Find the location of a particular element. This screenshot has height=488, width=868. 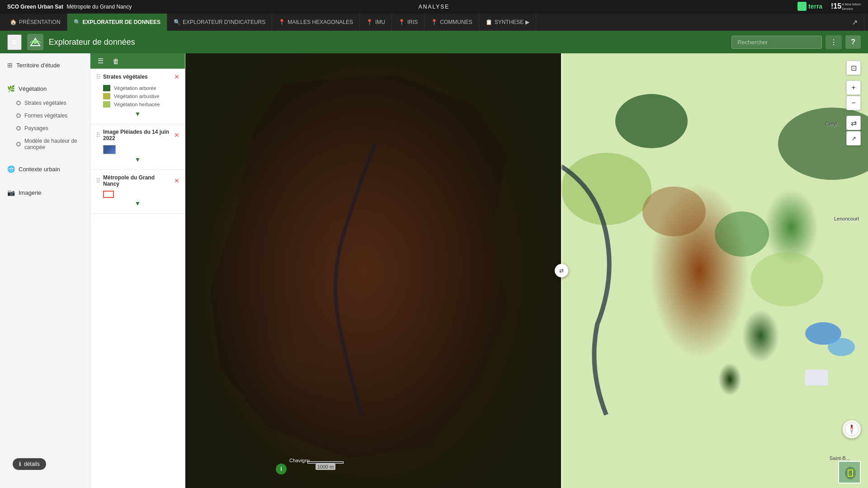

legend-layer-header-pleiades: ⠿ Image Pléiades du 14 juin 2022 ✕ is located at coordinates (137, 135).